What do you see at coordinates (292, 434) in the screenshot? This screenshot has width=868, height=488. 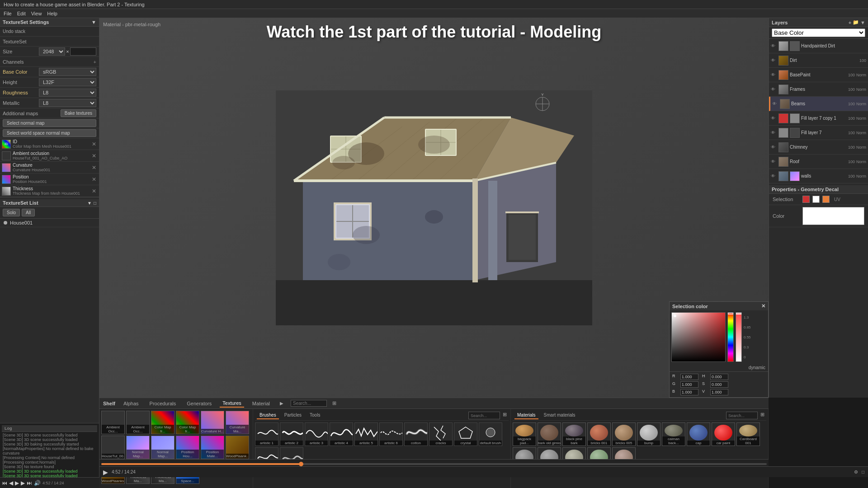 I see `brush-artistic2: artistic 2` at bounding box center [292, 434].